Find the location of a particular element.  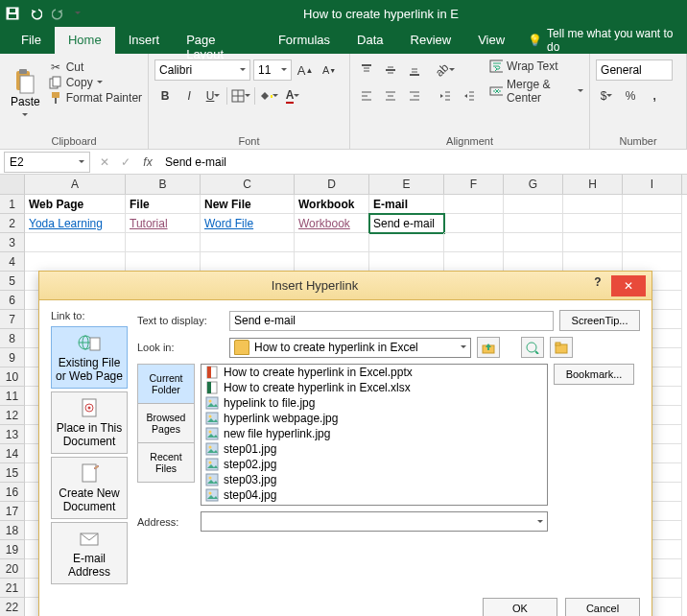

file-item: How to create hyperlink in Excel.xlsx is located at coordinates (374, 388).